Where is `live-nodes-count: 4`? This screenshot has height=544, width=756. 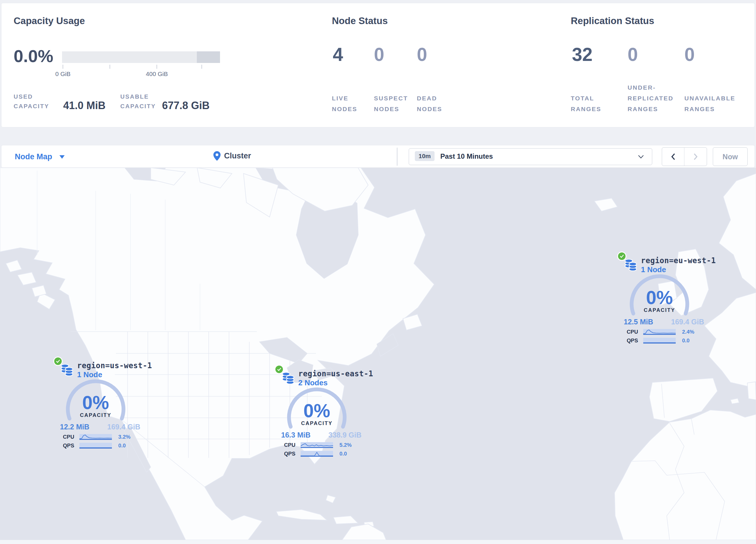
live-nodes-count: 4 is located at coordinates (338, 55).